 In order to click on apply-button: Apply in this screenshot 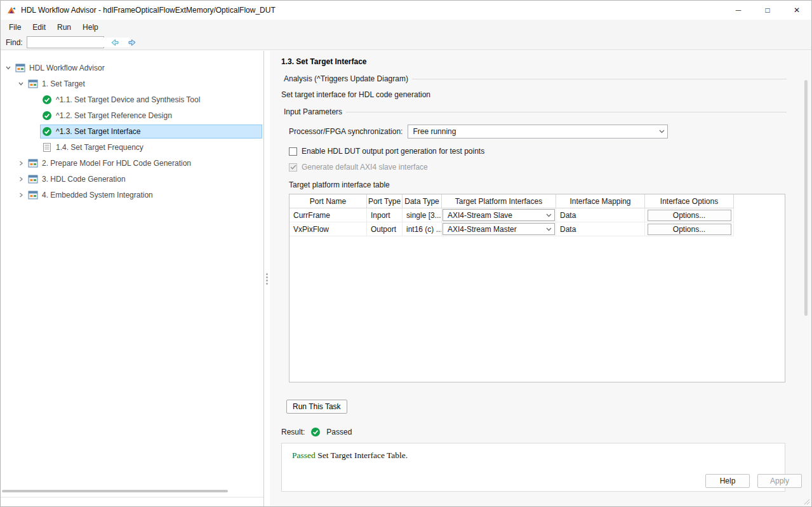, I will do `click(780, 481)`.